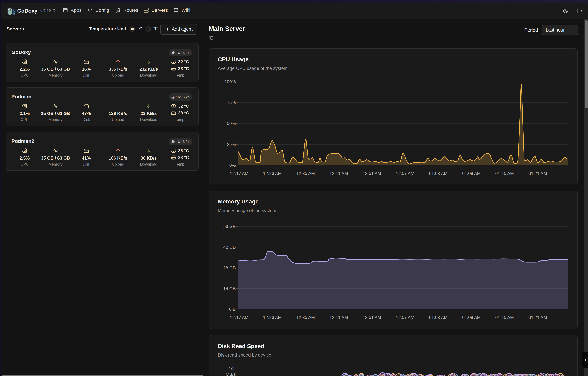 The height and width of the screenshot is (376, 588). What do you see at coordinates (232, 369) in the screenshot?
I see `svg-text: 1/2` at bounding box center [232, 369].